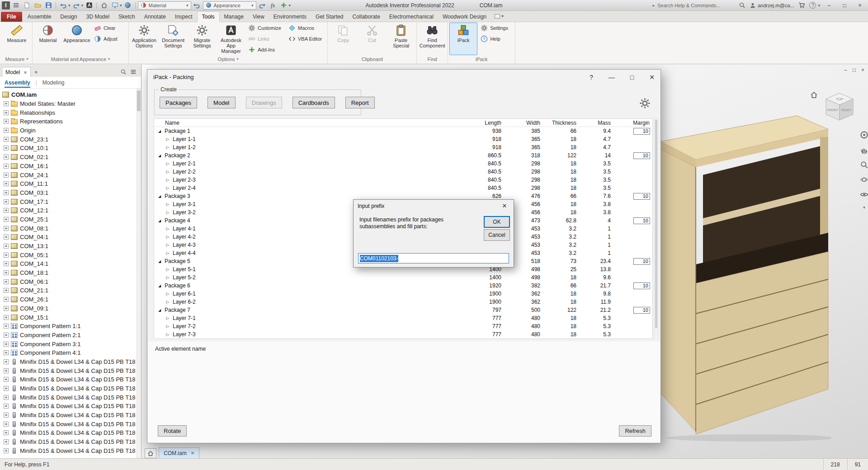 The width and height of the screenshot is (868, 470). Describe the element at coordinates (71, 131) in the screenshot. I see `browser-tree-item: Origin` at that location.